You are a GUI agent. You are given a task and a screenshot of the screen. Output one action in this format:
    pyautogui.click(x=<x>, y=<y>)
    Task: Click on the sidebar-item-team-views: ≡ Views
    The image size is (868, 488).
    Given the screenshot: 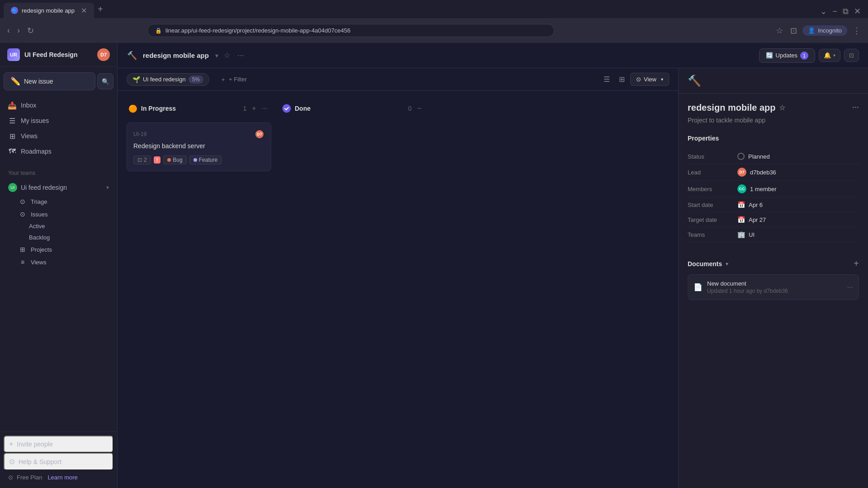 What is the action you would take?
    pyautogui.click(x=62, y=262)
    